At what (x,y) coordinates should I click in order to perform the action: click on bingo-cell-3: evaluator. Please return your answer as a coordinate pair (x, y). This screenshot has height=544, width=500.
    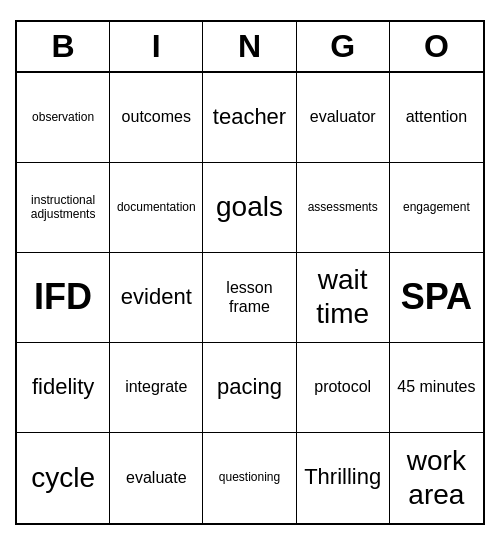
    Looking at the image, I should click on (344, 118).